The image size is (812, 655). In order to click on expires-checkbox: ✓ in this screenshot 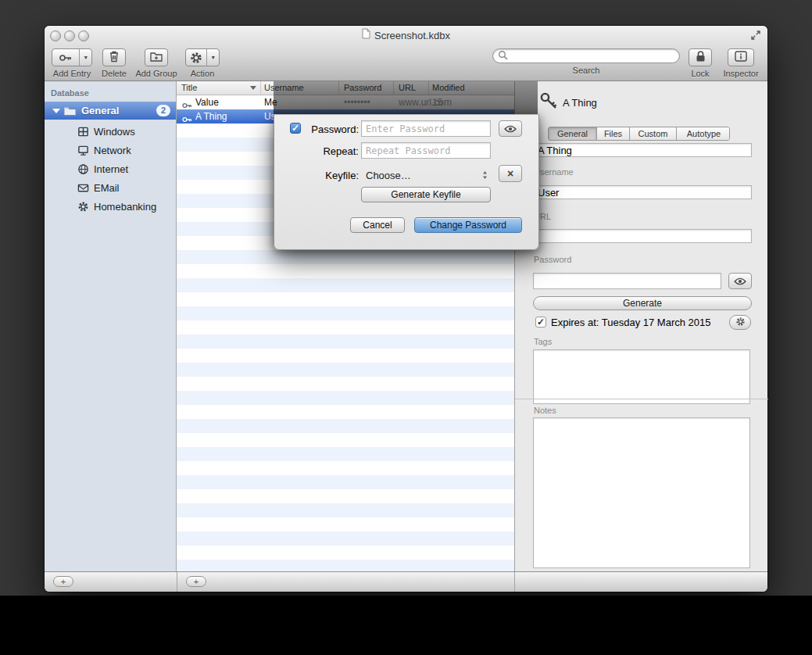, I will do `click(541, 322)`.